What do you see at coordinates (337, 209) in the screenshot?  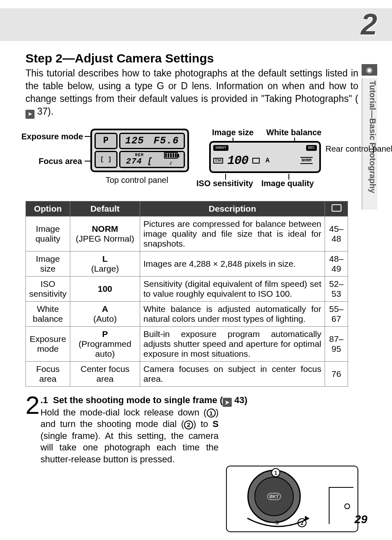 I see `th-page-icon` at bounding box center [337, 209].